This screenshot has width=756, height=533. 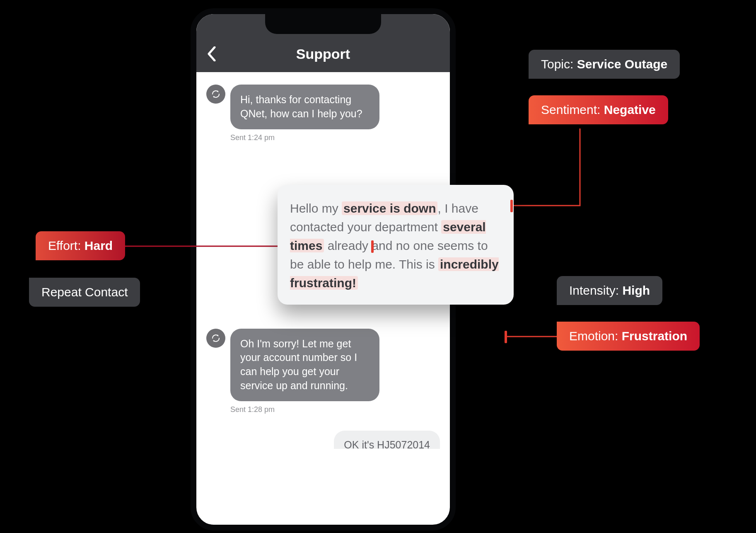 I want to click on tag-sentiment: Sentiment: Negative, so click(x=598, y=110).